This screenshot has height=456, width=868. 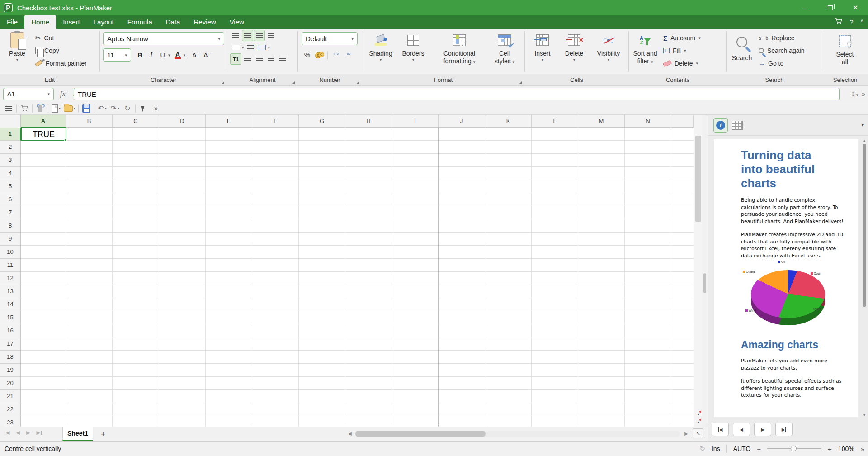 I want to click on column-header-J: J, so click(x=462, y=121).